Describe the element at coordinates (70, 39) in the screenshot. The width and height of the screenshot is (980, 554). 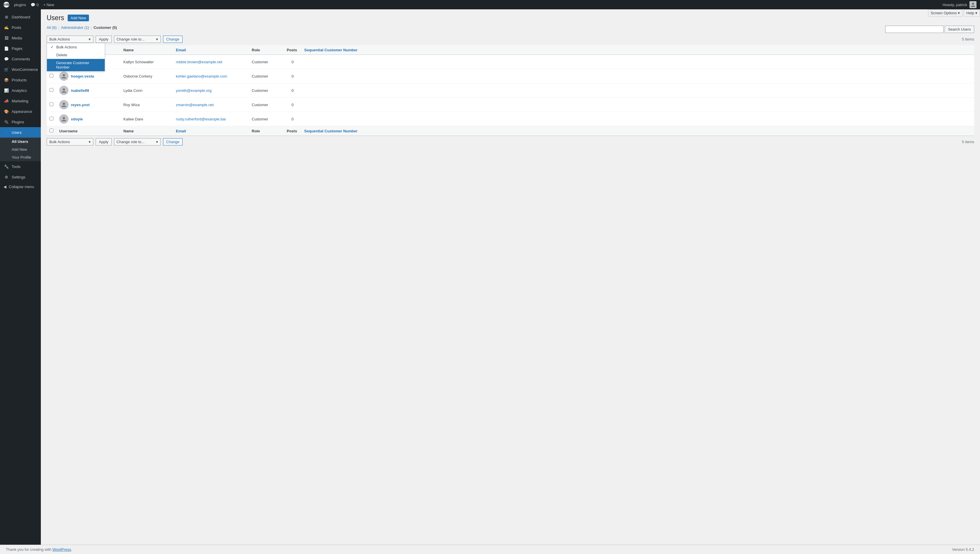
I see `bulk-actions-trigger: Bulk Actions ▾` at that location.